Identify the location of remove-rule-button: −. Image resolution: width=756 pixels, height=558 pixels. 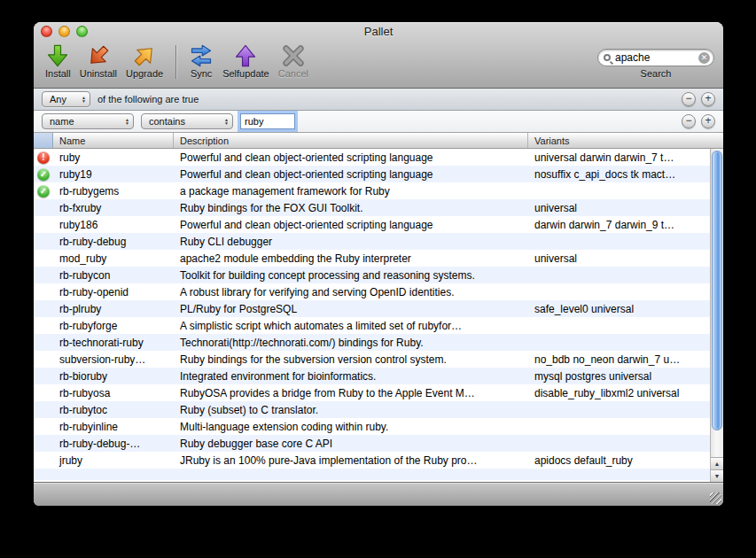
(689, 121).